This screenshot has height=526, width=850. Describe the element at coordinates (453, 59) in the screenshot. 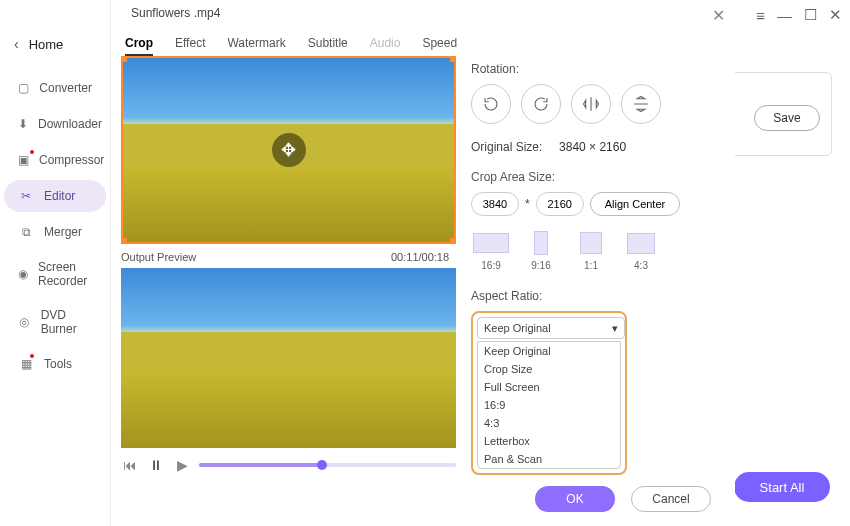

I see `crop-handle-tr` at that location.